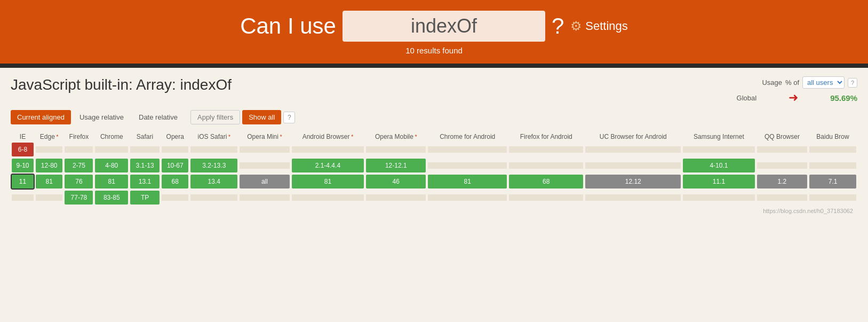  Describe the element at coordinates (824, 82) in the screenshot. I see `users-select: all users` at that location.